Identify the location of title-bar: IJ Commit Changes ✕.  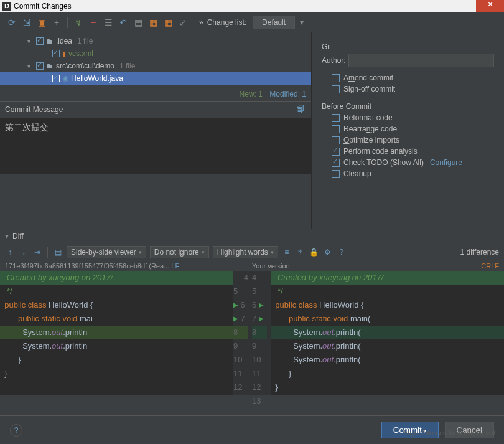
(252, 6).